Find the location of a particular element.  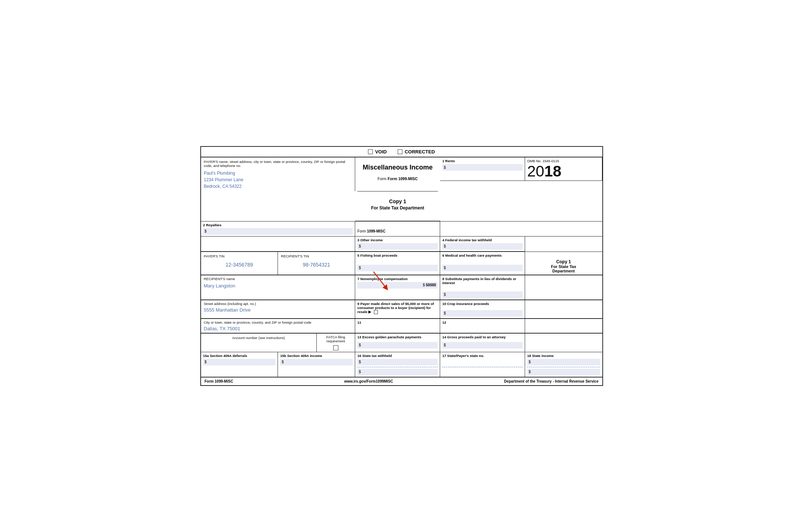

box17-value1 is located at coordinates (483, 362).